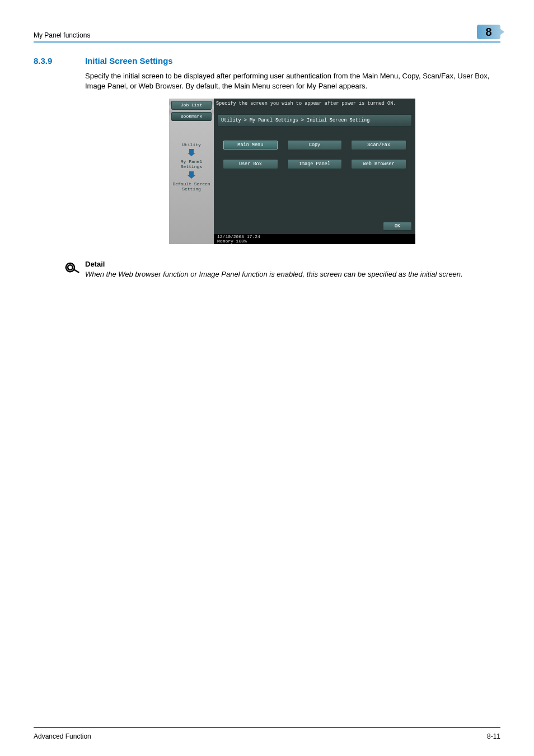 This screenshot has height=756, width=534. I want to click on panel-message: Specify the screen you wish to appear af…, so click(306, 104).